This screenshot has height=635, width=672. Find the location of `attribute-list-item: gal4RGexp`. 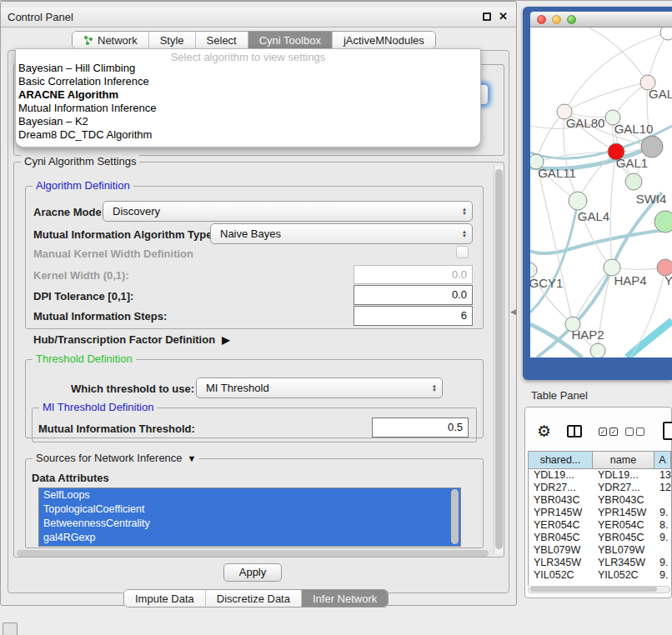

attribute-list-item: gal4RGexp is located at coordinates (250, 538).